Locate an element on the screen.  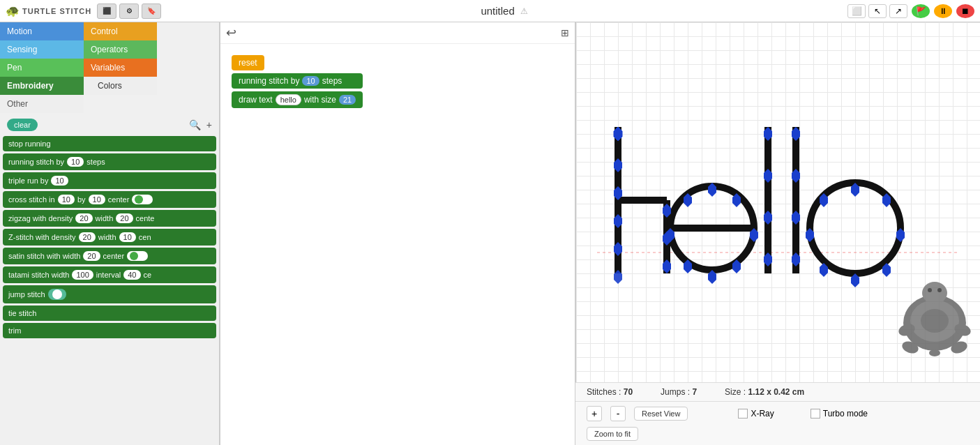
block-label: zigzag with density is located at coordinates (40, 218).